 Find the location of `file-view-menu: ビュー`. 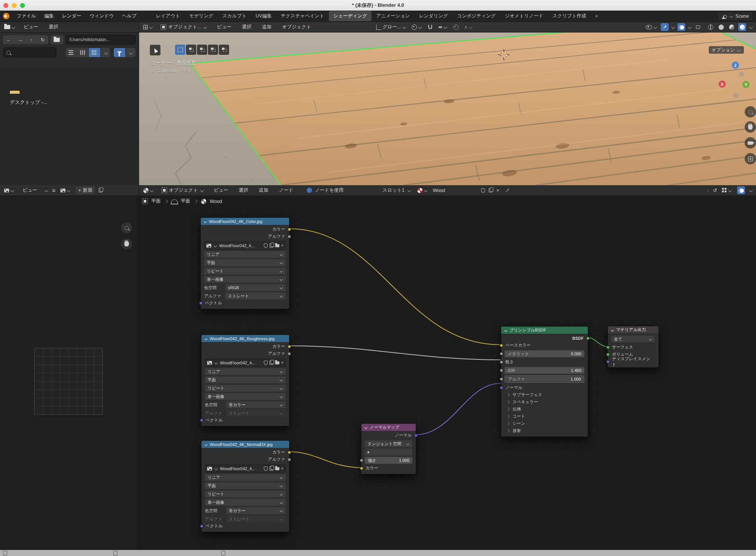

file-view-menu: ビュー is located at coordinates (31, 27).